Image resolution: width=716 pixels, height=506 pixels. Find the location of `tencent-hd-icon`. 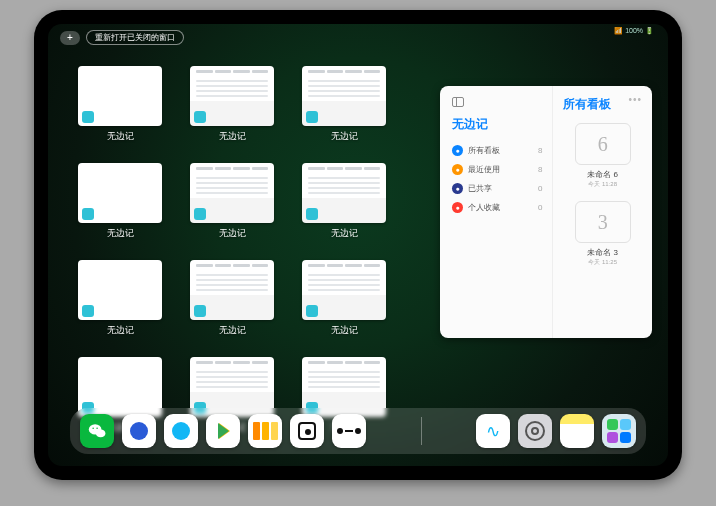

tencent-hd-icon is located at coordinates (139, 431).